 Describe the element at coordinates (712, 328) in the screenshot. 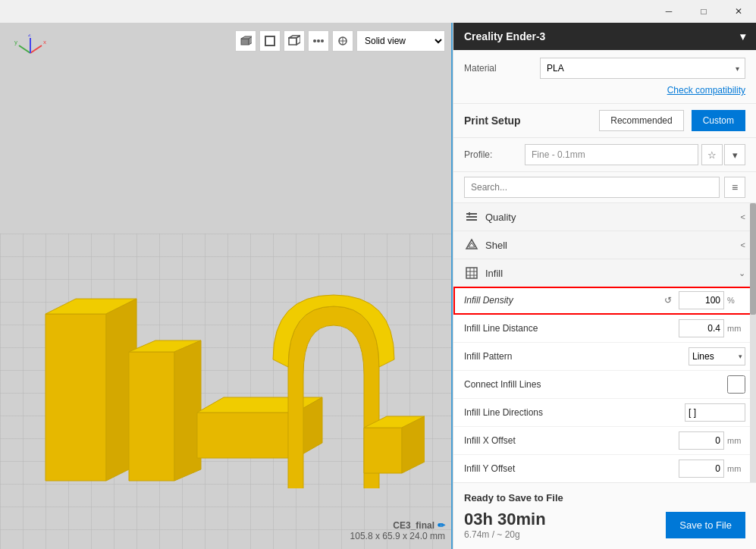

I see `infill-line-distance-control: mm` at that location.